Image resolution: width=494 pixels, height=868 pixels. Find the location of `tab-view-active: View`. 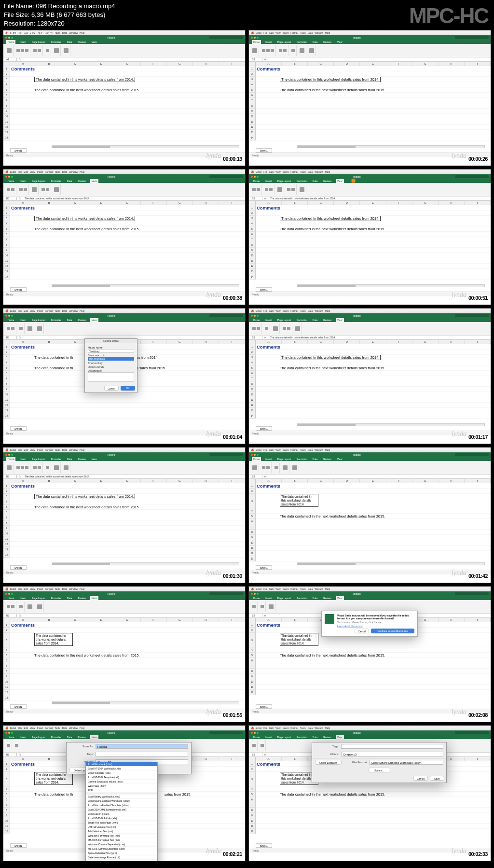

tab-view-active: View is located at coordinates (95, 181).